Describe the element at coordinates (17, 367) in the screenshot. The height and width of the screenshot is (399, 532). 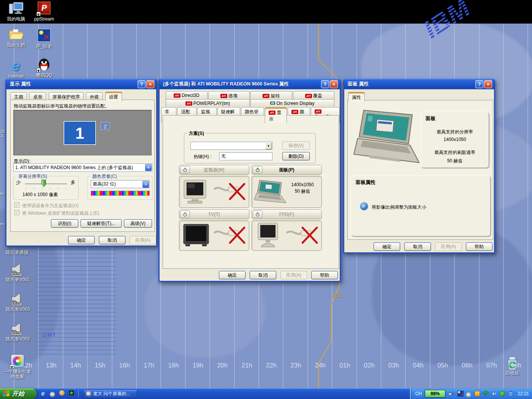
I see `desktop-icon-movie: 一个馒头引发 的血案` at that location.